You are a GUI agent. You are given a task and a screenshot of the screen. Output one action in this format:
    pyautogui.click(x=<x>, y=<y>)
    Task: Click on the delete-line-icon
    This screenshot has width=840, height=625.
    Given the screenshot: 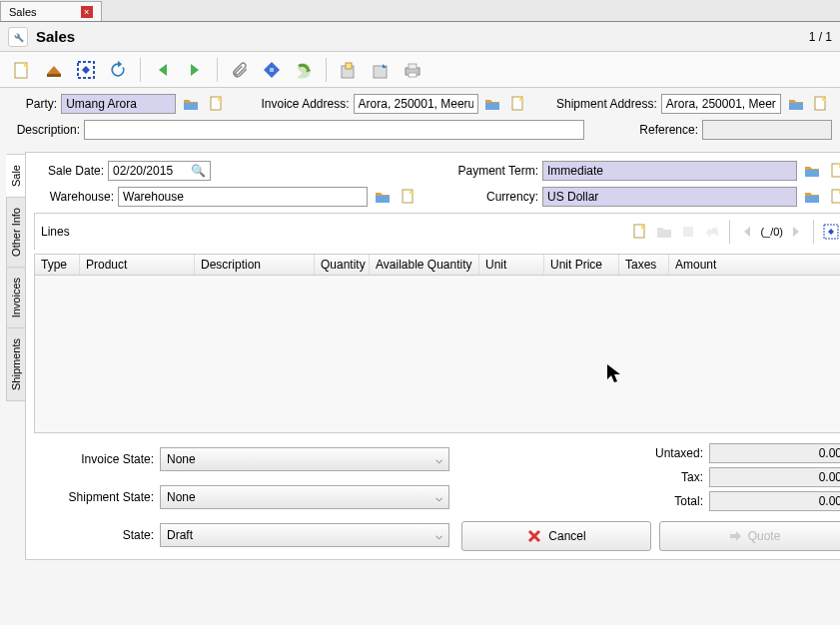 What is the action you would take?
    pyautogui.click(x=688, y=232)
    